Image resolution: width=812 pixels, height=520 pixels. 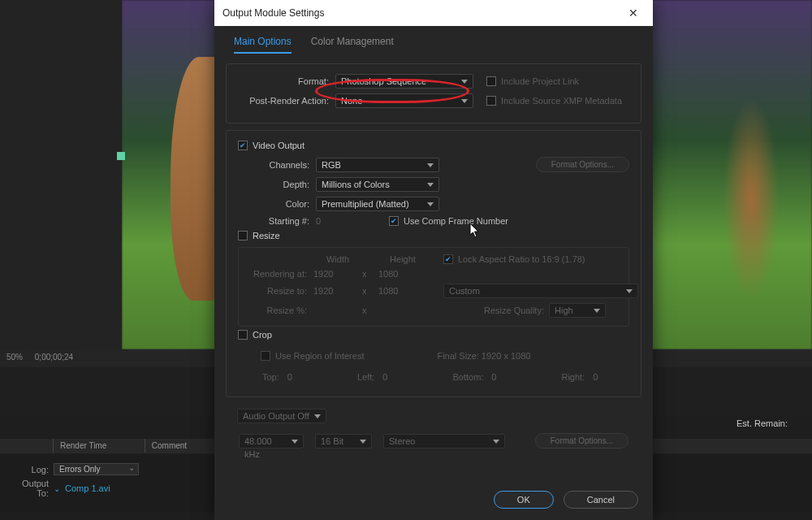 I want to click on width-header: Width, so click(x=338, y=259).